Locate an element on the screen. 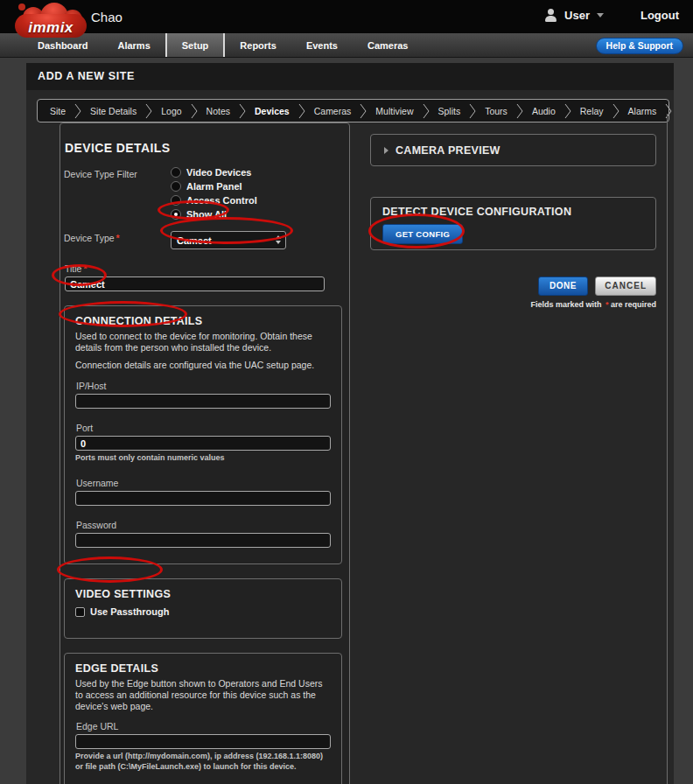  chevron-right-icon is located at coordinates (387, 150).